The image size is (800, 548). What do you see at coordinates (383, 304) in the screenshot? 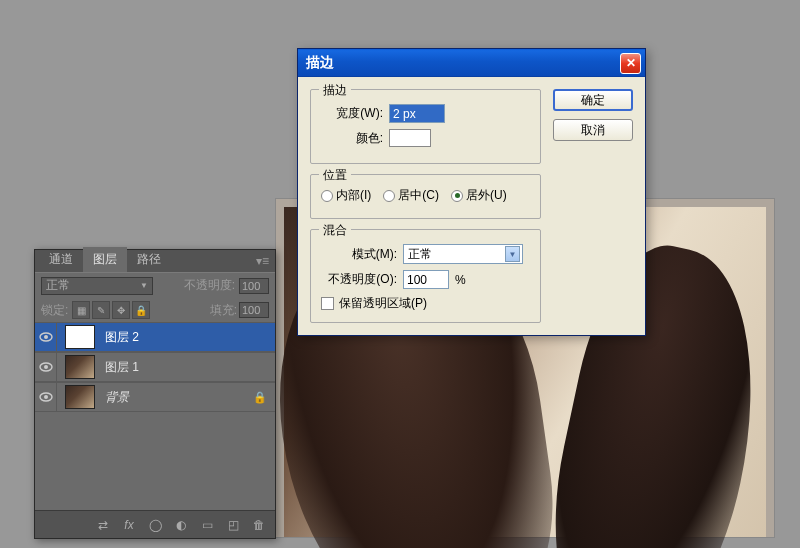
I see `preserve-label: 保留透明区域(P)` at bounding box center [383, 304].